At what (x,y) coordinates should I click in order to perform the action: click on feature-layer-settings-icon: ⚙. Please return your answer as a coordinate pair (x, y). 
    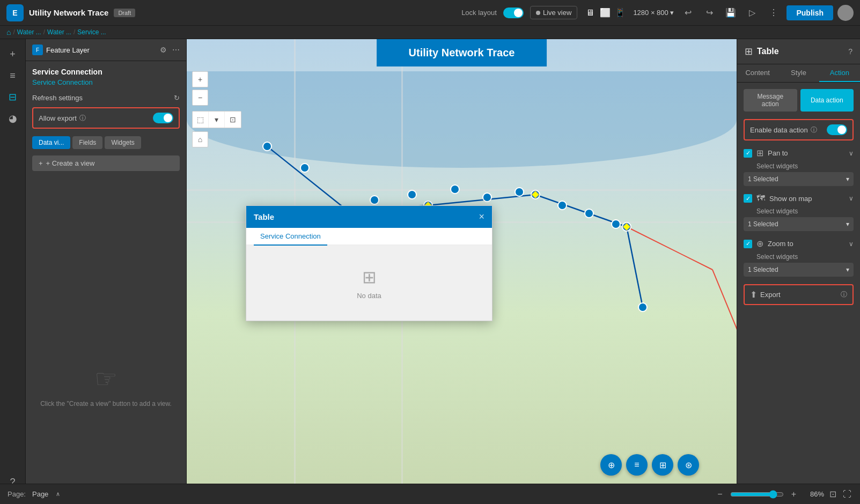
    Looking at the image, I should click on (163, 50).